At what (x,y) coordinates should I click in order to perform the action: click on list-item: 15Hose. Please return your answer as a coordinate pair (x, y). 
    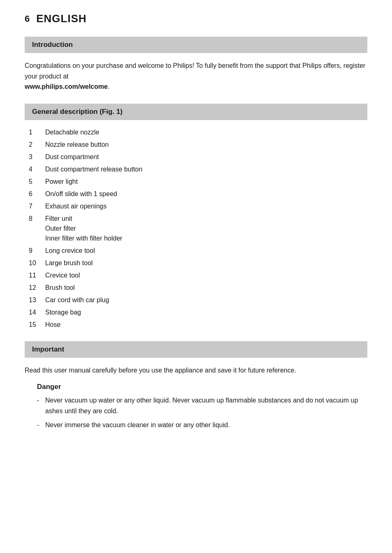
    Looking at the image, I should click on (198, 325).